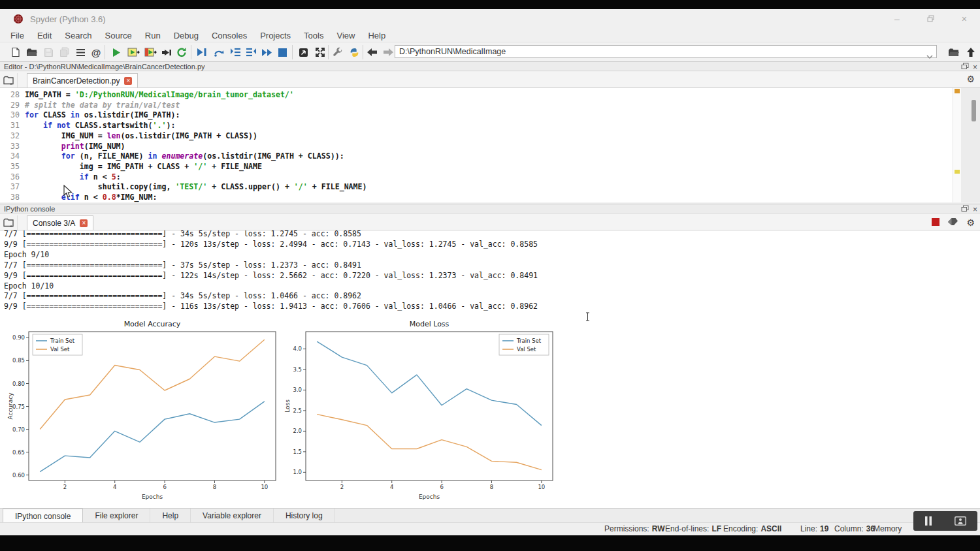 The width and height of the screenshot is (980, 551). Describe the element at coordinates (960, 521) in the screenshot. I see `presenter-view-icon` at that location.